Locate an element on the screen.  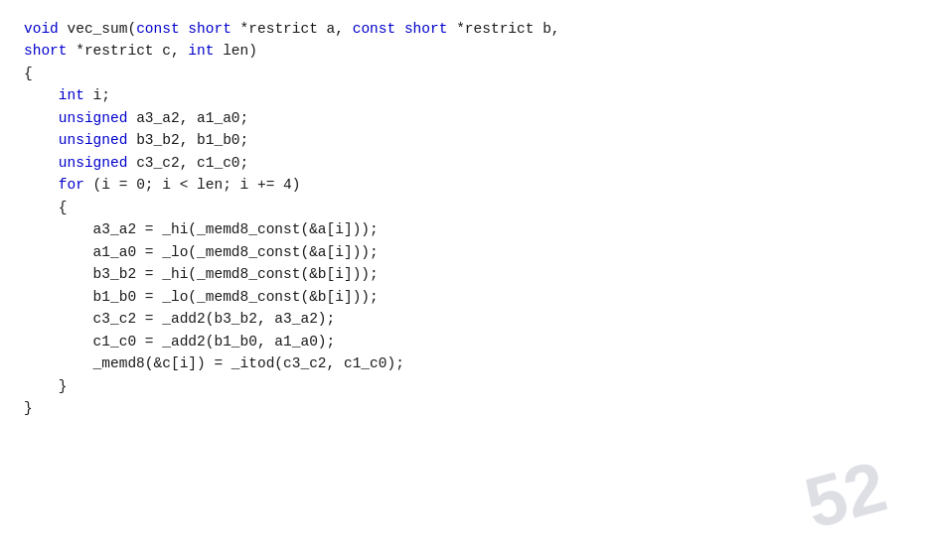
code-line: _memd8(&c[i]) = _itod(c3_c2, c1_c0); is located at coordinates (463, 363).